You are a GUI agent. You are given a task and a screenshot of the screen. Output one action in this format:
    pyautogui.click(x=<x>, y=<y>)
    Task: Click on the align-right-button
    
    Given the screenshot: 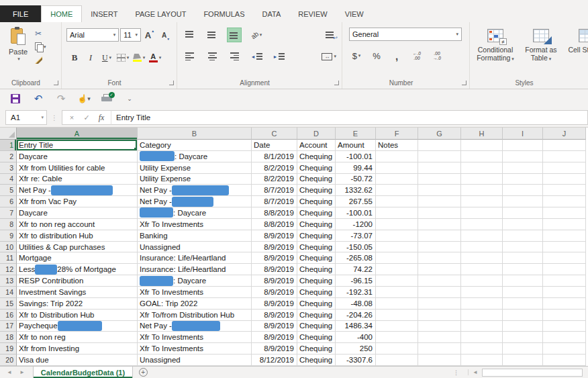 What is the action you would take?
    pyautogui.click(x=234, y=56)
    